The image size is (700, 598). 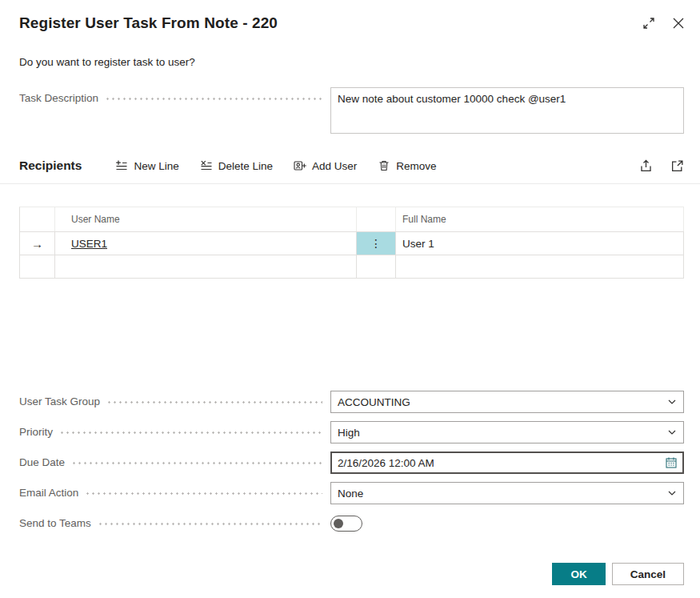 What do you see at coordinates (416, 167) in the screenshot?
I see `remove-label: Remove` at bounding box center [416, 167].